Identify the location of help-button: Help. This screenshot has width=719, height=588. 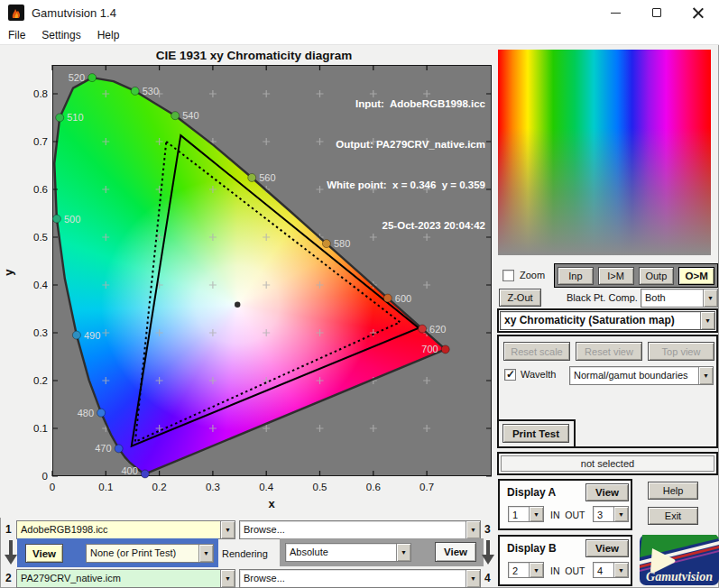
(673, 491).